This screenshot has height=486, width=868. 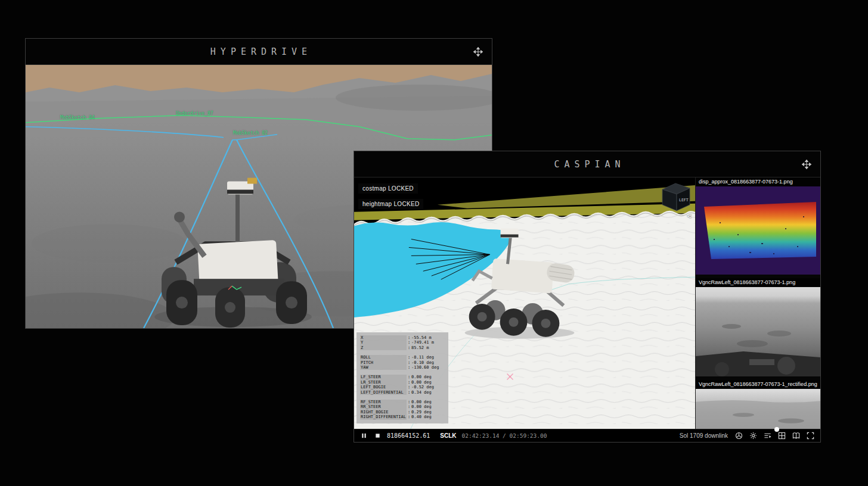 I want to click on playlist-icon, so click(x=768, y=436).